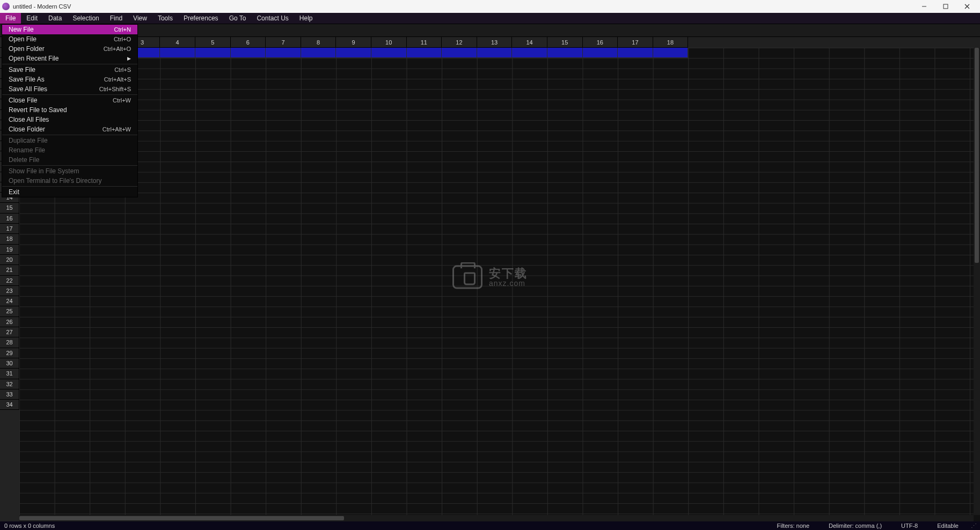  What do you see at coordinates (27, 49) in the screenshot?
I see `menu-item-label: Open Folder` at bounding box center [27, 49].